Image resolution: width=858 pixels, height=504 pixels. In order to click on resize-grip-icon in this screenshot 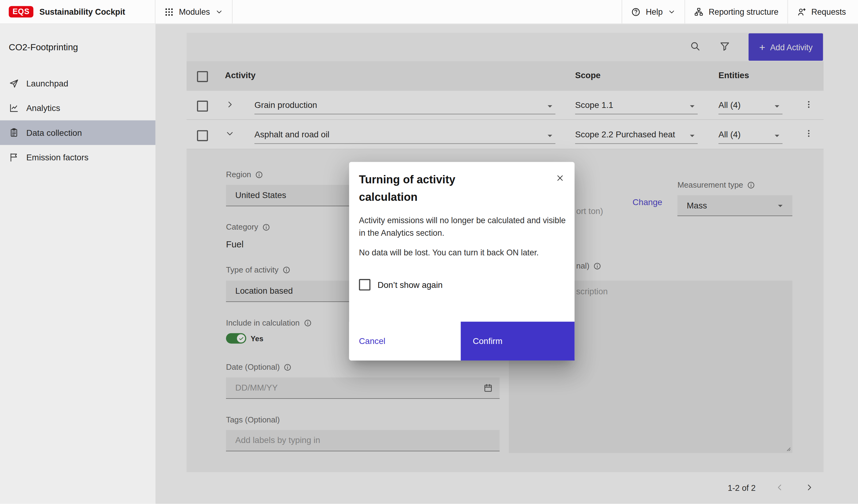, I will do `click(787, 448)`.